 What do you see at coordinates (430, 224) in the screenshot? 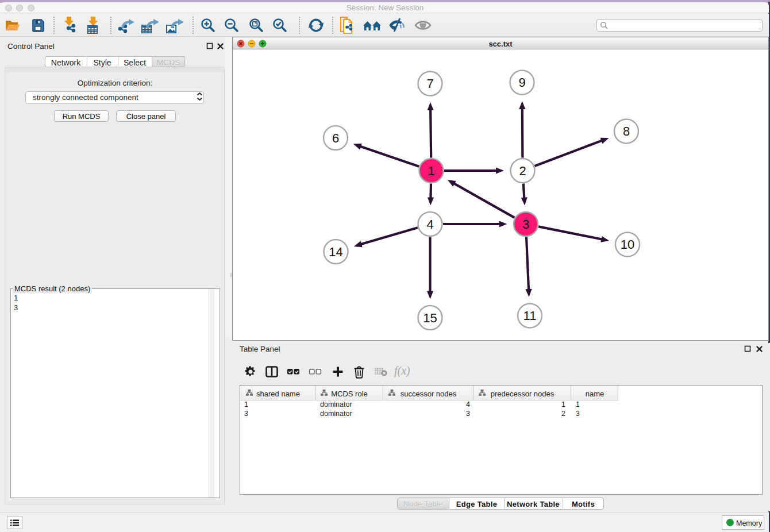
I see `svg-text: 4` at bounding box center [430, 224].